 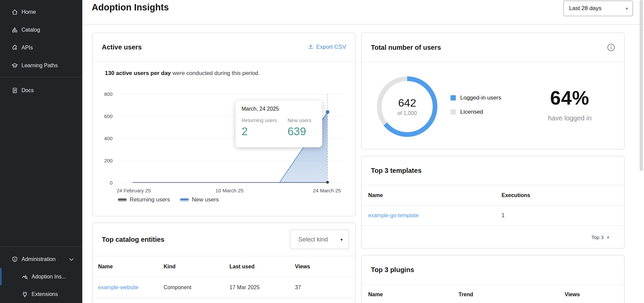 I want to click on top-plugins-card: Top 3 plugins Name Trend Views, so click(x=493, y=279).